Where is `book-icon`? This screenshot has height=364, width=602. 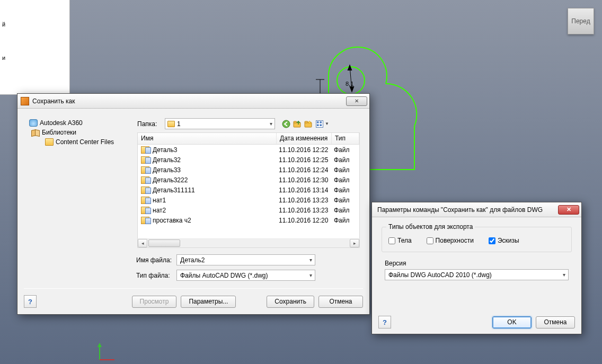
book-icon is located at coordinates (36, 132).